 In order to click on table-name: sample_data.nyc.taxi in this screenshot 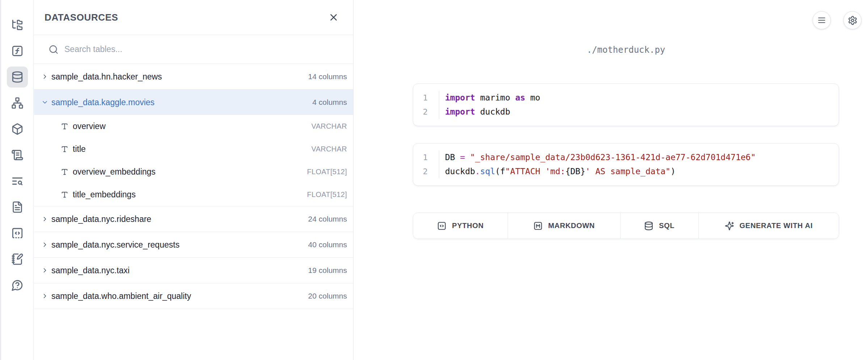, I will do `click(90, 270)`.